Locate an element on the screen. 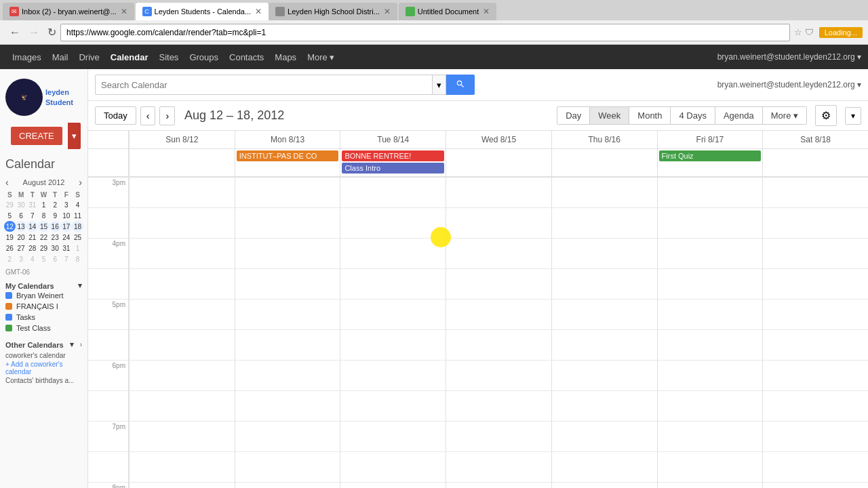 The width and height of the screenshot is (868, 488). mini-cal-day: 28 is located at coordinates (33, 248).